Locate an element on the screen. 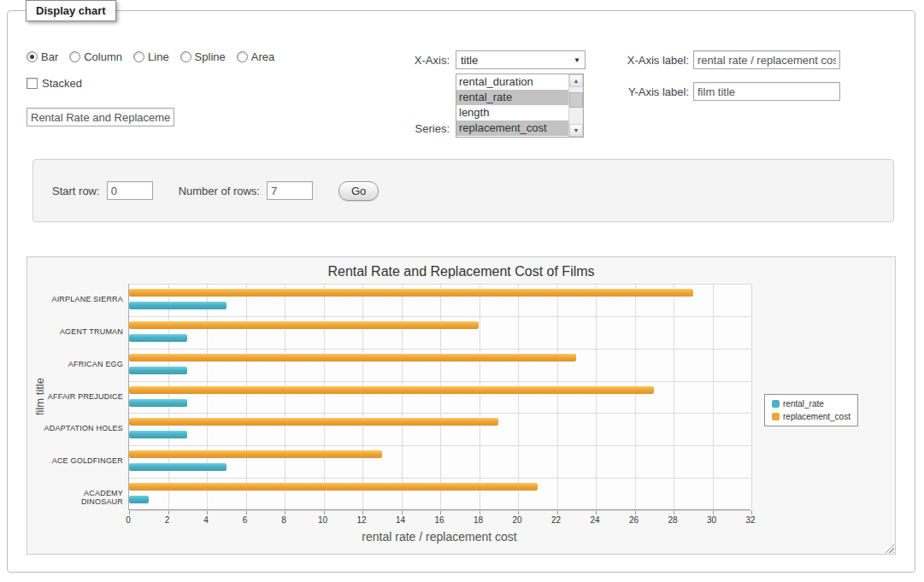 The height and width of the screenshot is (582, 924). x-tick-label: 6 is located at coordinates (245, 520).